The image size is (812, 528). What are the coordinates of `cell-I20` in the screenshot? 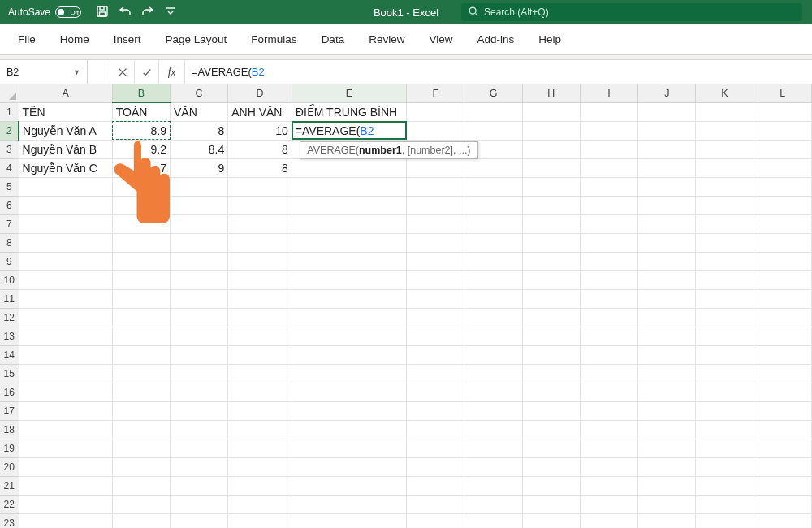 It's located at (609, 466).